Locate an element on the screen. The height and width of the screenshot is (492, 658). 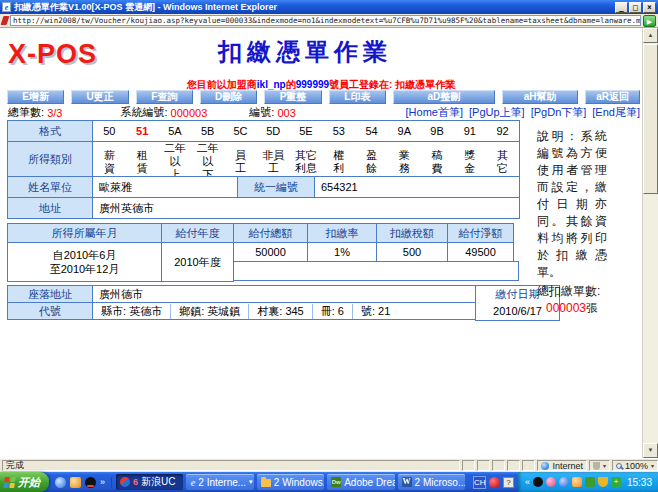
uc-tray-icon is located at coordinates (564, 482).